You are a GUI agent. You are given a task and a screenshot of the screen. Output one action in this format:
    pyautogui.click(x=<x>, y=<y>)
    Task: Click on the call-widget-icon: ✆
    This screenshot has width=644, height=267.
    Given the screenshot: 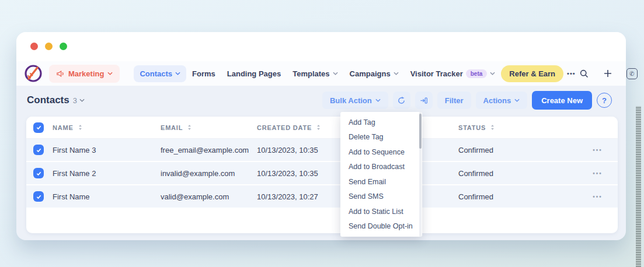 What is the action you would take?
    pyautogui.click(x=632, y=73)
    